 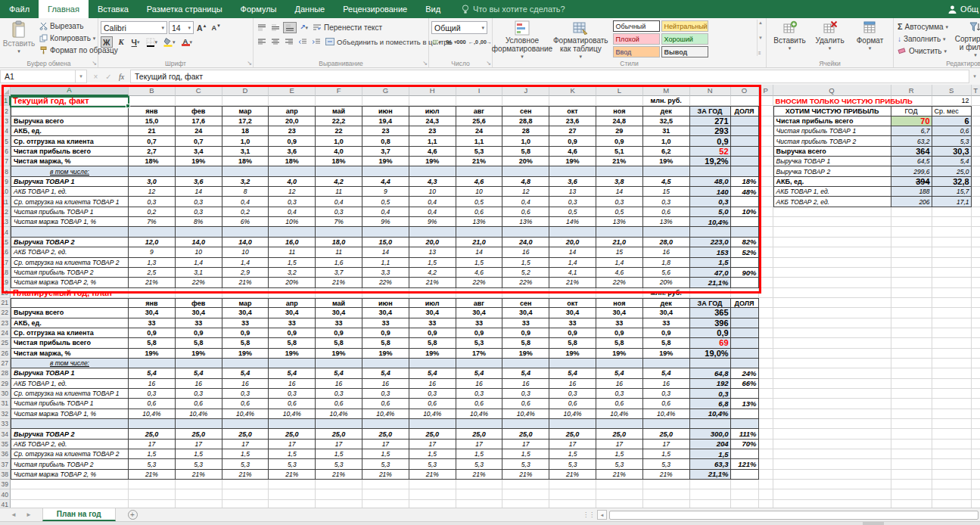 What do you see at coordinates (433, 9) in the screenshot?
I see `tab-view: Вид` at bounding box center [433, 9].